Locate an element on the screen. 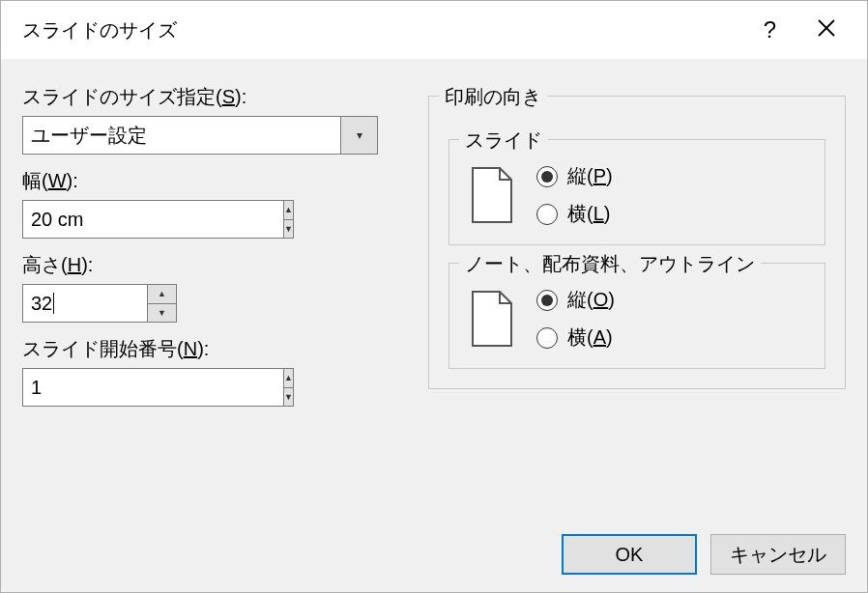 This screenshot has height=593, width=868. width-spinner-buttons: ▲ ▼ is located at coordinates (289, 219).